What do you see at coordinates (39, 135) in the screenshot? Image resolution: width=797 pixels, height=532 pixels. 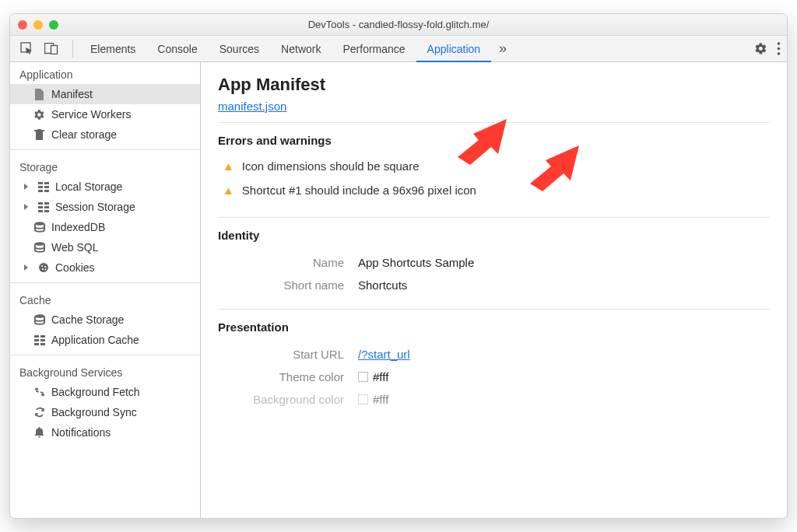 I see `trash-icon` at bounding box center [39, 135].